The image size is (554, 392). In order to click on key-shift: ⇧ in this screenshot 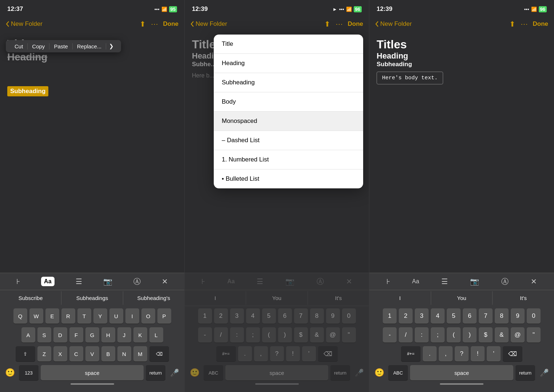, I will do `click(25, 354)`.